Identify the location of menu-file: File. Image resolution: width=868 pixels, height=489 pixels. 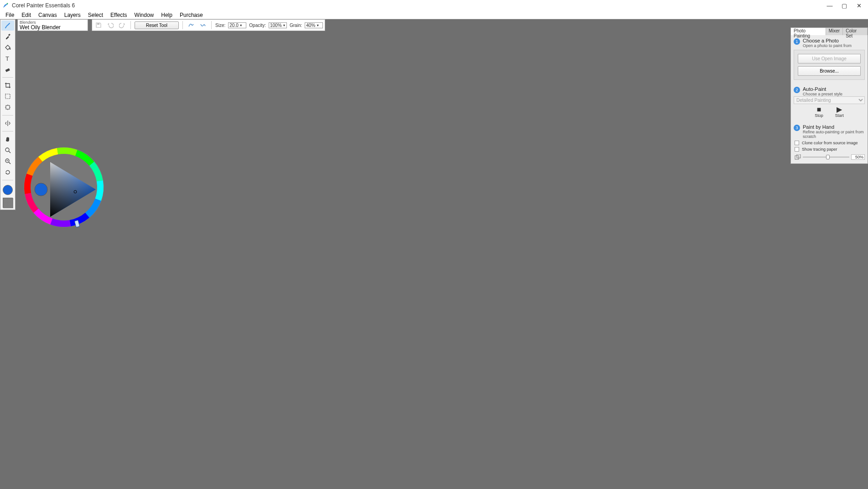
(10, 15).